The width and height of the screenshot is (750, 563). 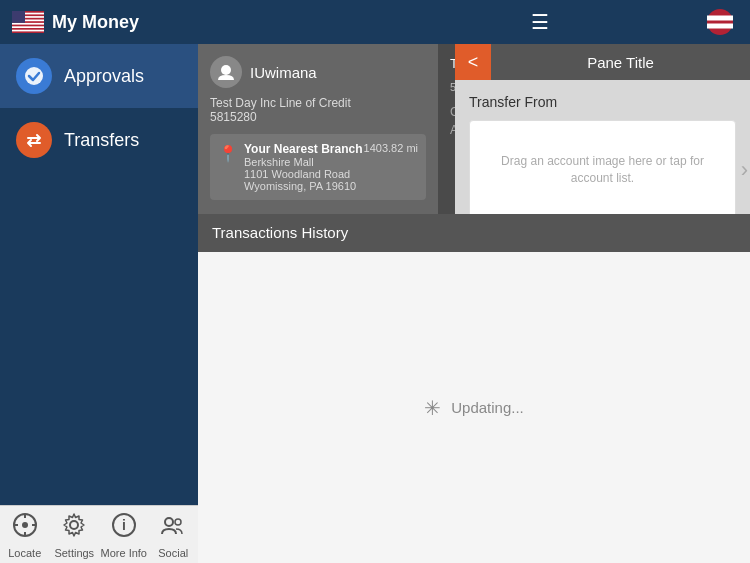 What do you see at coordinates (602, 167) in the screenshot?
I see `transfer-drop-zone: Drag an account image here or tap for ac…` at bounding box center [602, 167].